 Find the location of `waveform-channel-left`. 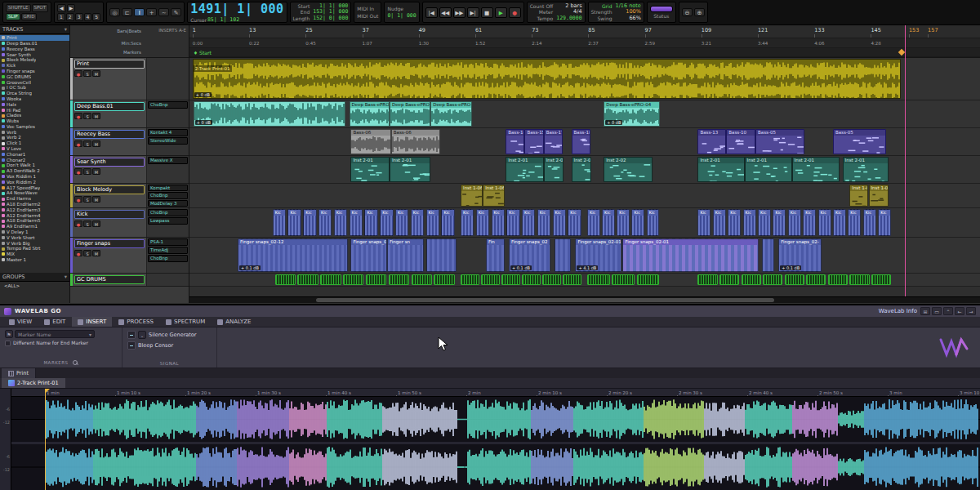

waveform-channel-left is located at coordinates (496, 420).